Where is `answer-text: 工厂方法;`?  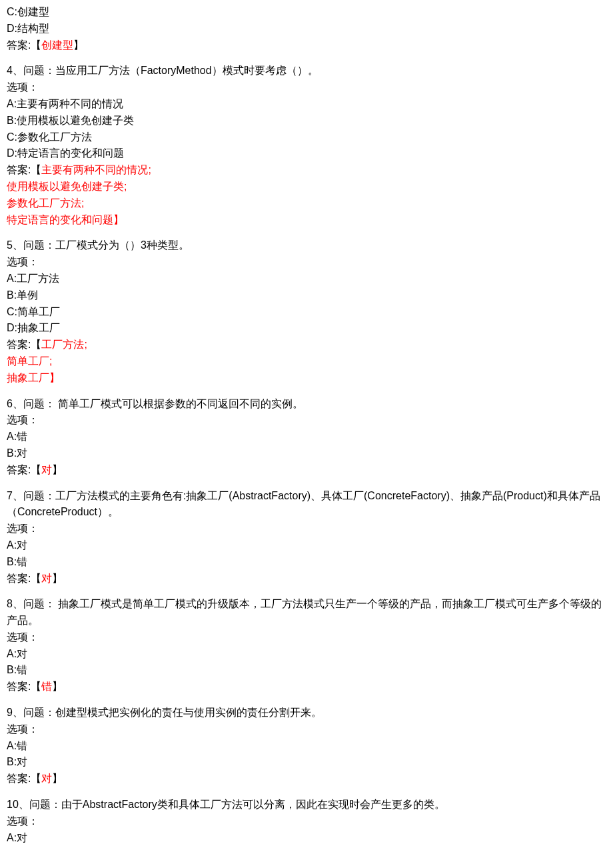 answer-text: 工厂方法; is located at coordinates (64, 344).